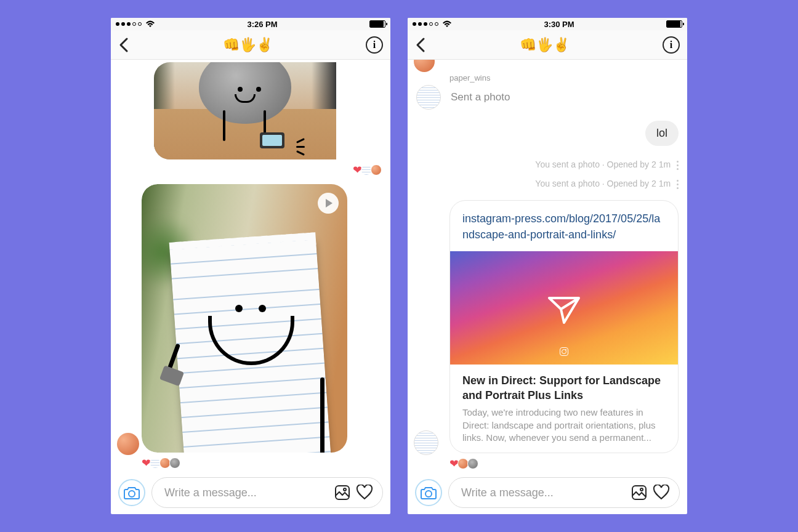 This screenshot has width=798, height=532. Describe the element at coordinates (328, 203) in the screenshot. I see `play-icon` at that location.